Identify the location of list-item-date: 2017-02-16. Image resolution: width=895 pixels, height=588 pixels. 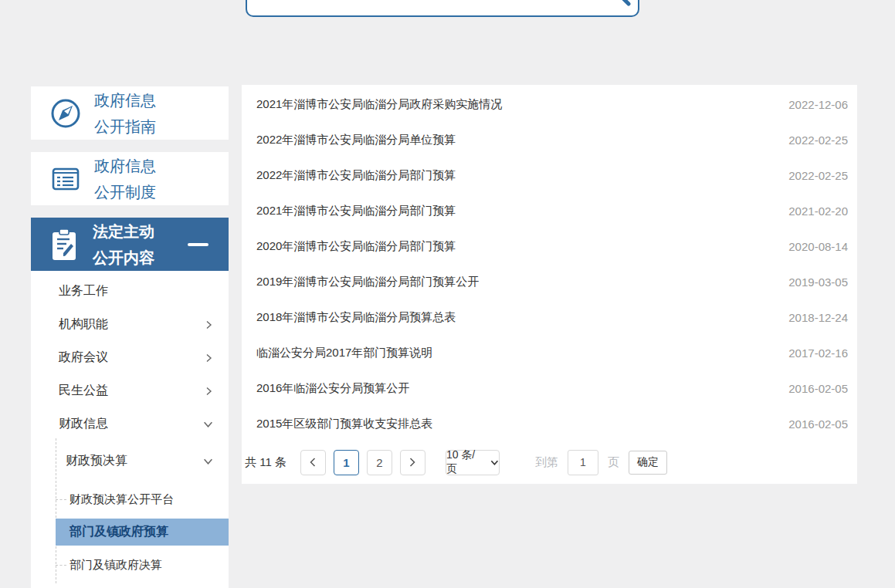
(819, 353).